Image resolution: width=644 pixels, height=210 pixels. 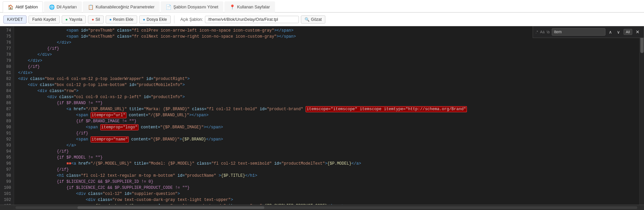 I want to click on tab-sablon-dosyasini-yonet: 📄 Şablon Dosyasını Yönet, so click(x=192, y=7).